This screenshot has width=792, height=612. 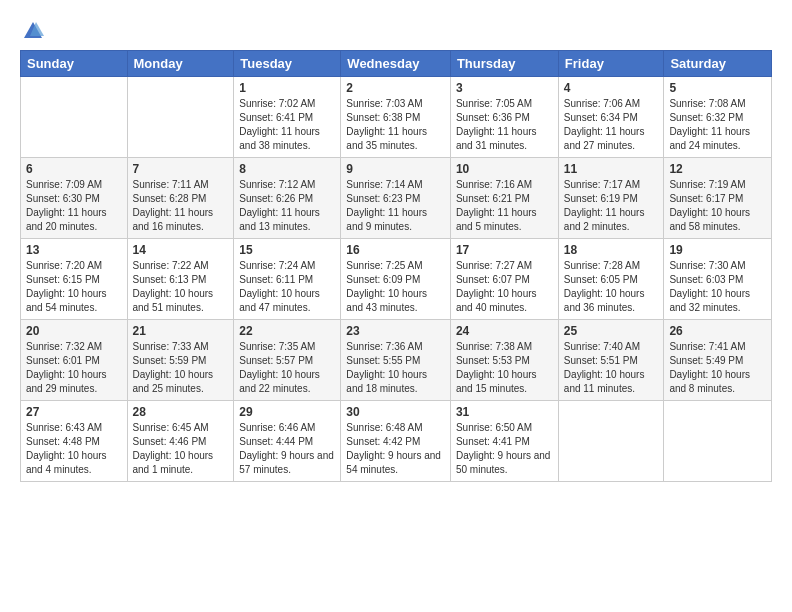 I want to click on day-number: 5, so click(x=718, y=88).